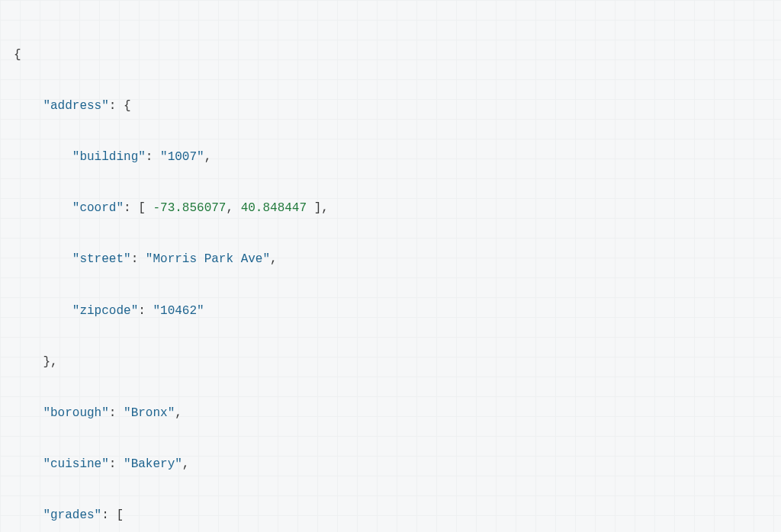 This screenshot has height=532, width=781. Describe the element at coordinates (390, 414) in the screenshot. I see `code-line: "borough": "Bronx",` at that location.